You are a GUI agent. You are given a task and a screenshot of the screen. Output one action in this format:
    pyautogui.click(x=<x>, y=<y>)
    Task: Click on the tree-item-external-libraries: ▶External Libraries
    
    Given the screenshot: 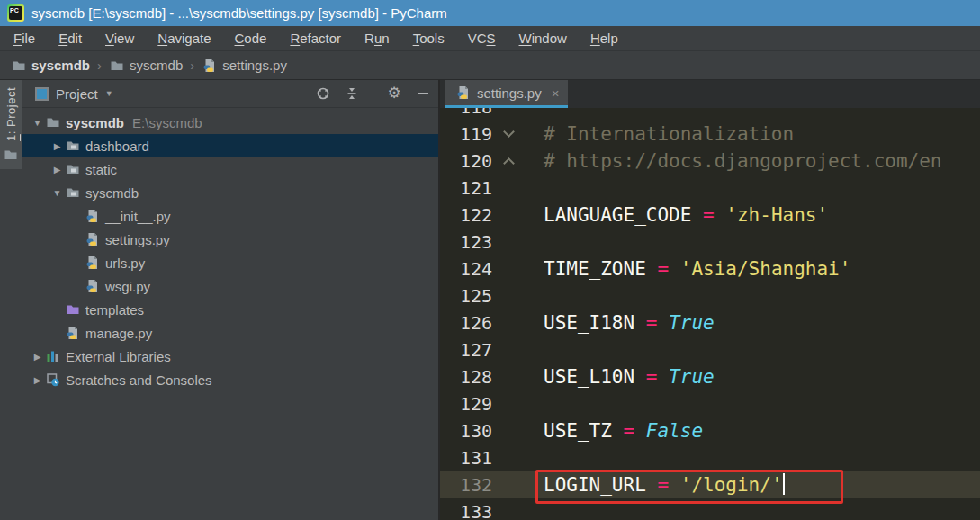 What is the action you would take?
    pyautogui.click(x=230, y=356)
    